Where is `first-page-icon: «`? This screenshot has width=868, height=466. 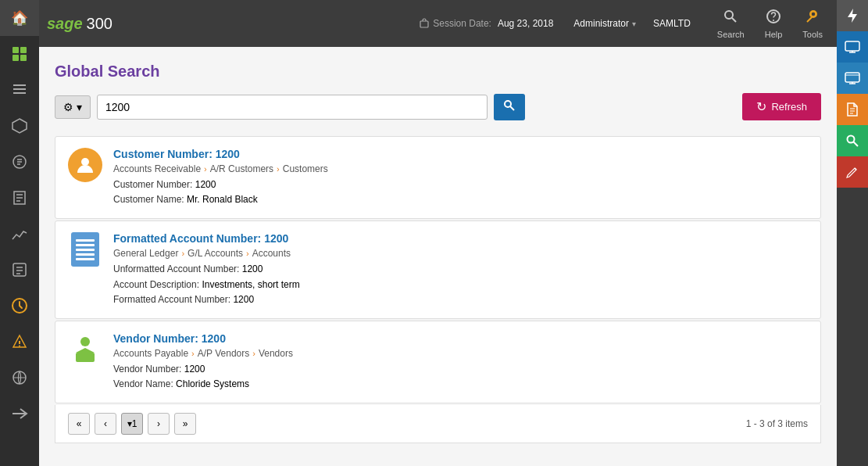 first-page-icon: « is located at coordinates (80, 424).